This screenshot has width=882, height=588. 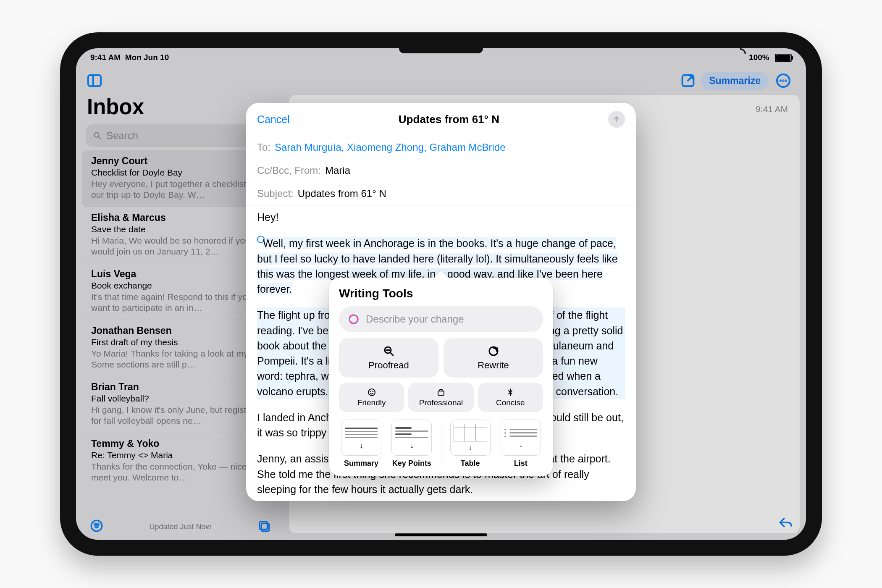 What do you see at coordinates (441, 294) in the screenshot?
I see `writing-tools-title: Writing Tools` at bounding box center [441, 294].